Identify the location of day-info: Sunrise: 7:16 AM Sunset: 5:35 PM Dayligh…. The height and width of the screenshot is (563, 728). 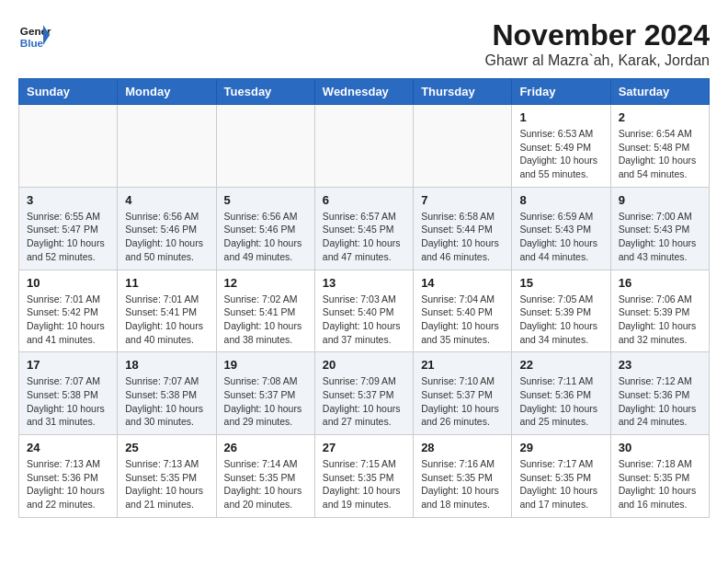
(462, 484).